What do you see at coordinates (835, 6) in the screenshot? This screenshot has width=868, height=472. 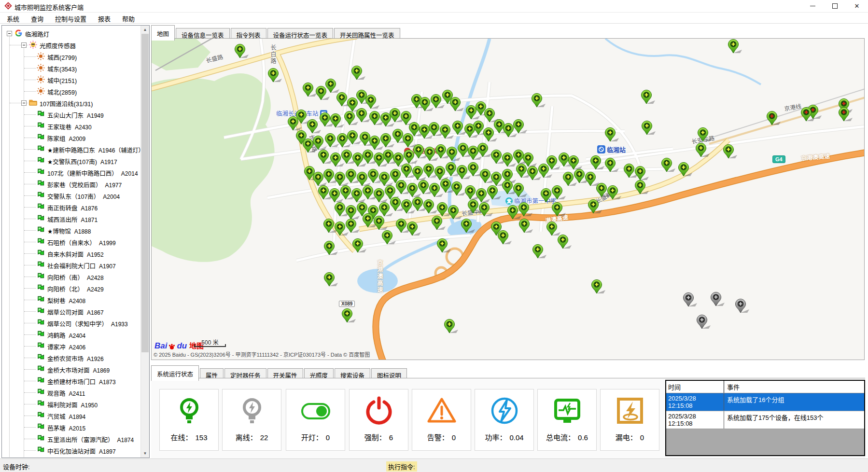 I see `maximize-button` at bounding box center [835, 6].